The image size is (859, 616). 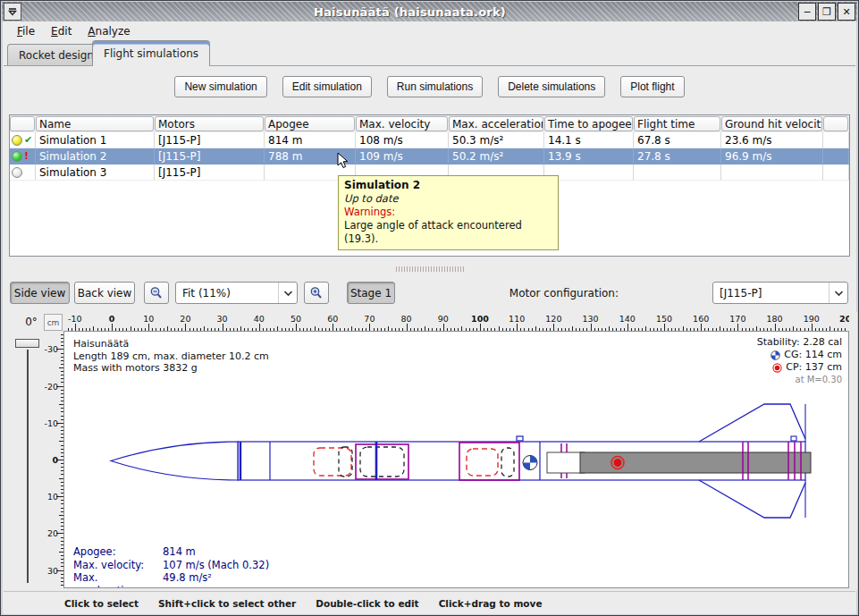 I want to click on hint-click-drag: Click+drag to move, so click(x=491, y=603).